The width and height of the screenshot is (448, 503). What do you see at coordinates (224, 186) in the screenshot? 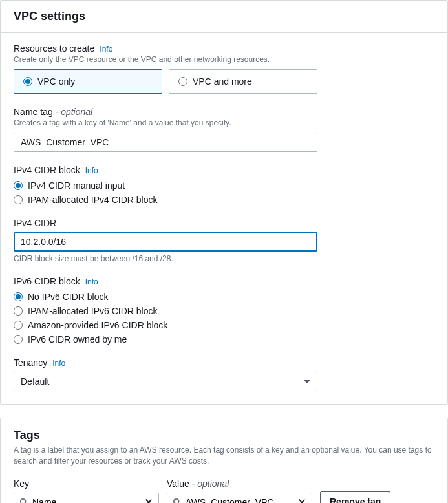
I see `ipv4-block-option-manual: IPv4 CIDR manual input` at bounding box center [224, 186].